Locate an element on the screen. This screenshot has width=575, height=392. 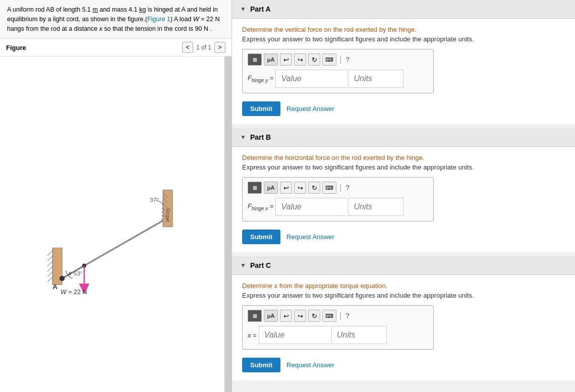
part-a-request-link: Request Answer is located at coordinates (311, 109).